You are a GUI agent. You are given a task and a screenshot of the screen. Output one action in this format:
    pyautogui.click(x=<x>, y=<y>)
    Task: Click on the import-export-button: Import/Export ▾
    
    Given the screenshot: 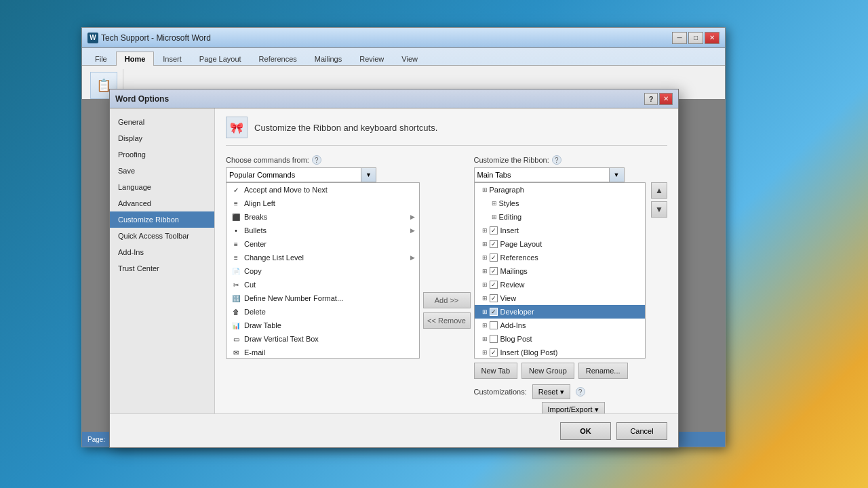 What is the action you would take?
    pyautogui.click(x=574, y=408)
    